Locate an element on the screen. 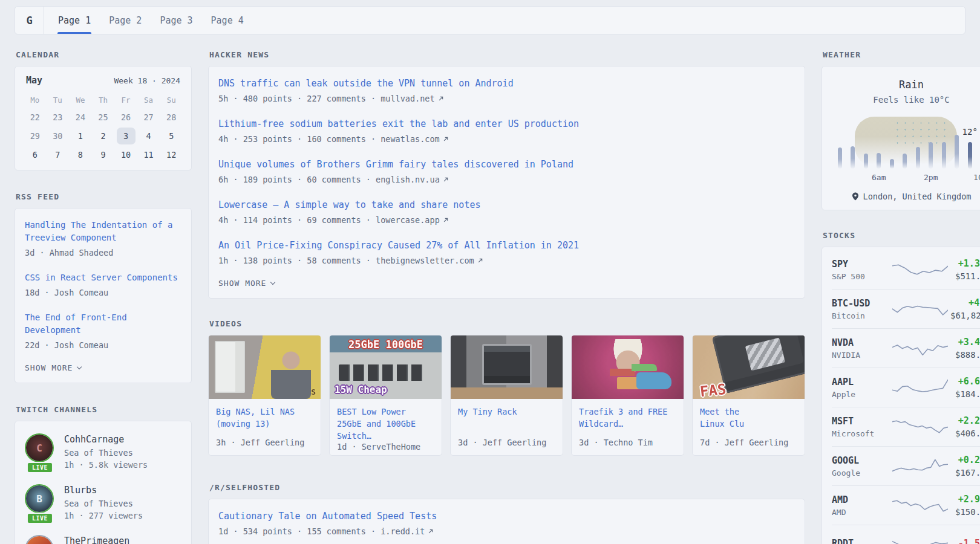 Image resolution: width=980 pixels, height=544 pixels. twitch-widget-title: TWITCH CHANNELS is located at coordinates (104, 410).